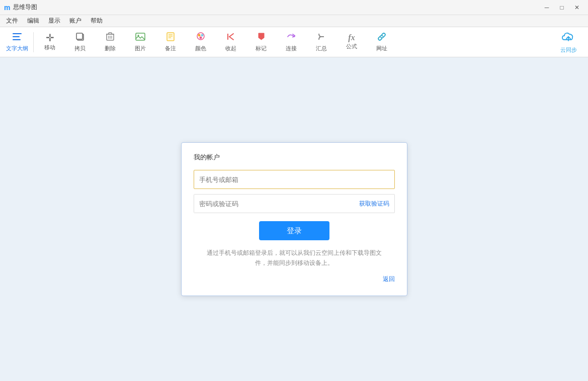 Image resolution: width=588 pixels, height=381 pixels. What do you see at coordinates (231, 38) in the screenshot?
I see `collapse-icon` at bounding box center [231, 38].